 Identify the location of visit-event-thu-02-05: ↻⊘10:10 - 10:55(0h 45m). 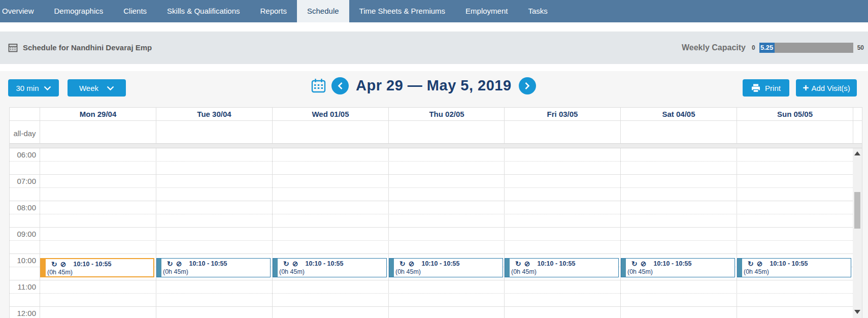
(446, 268).